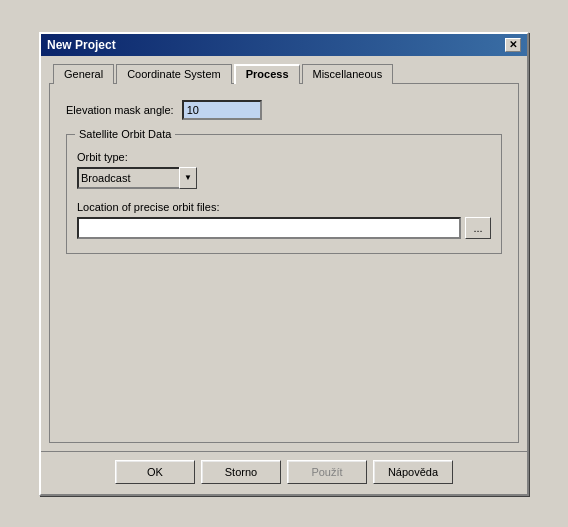 The width and height of the screenshot is (568, 527). Describe the element at coordinates (82, 45) in the screenshot. I see `window-title: New Project` at that location.